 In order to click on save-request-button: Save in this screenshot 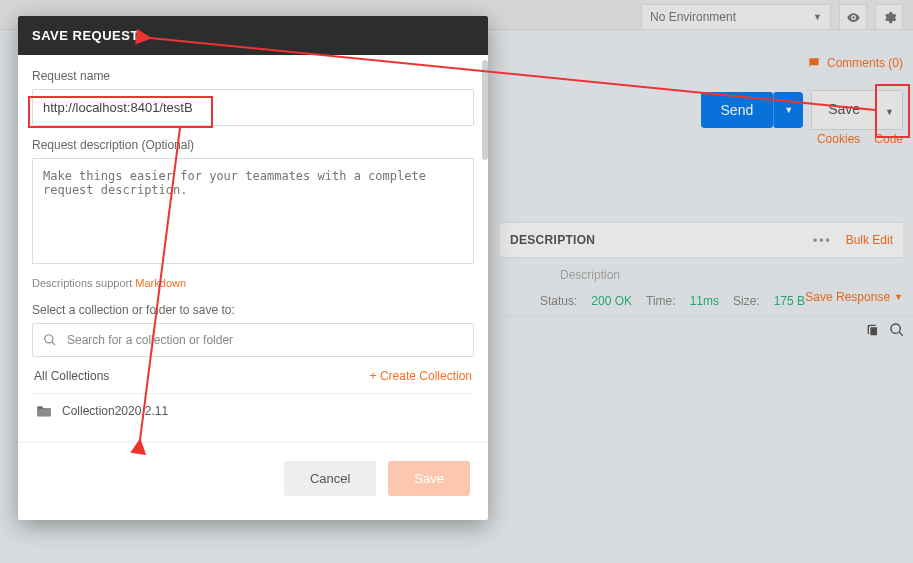, I will do `click(429, 478)`.